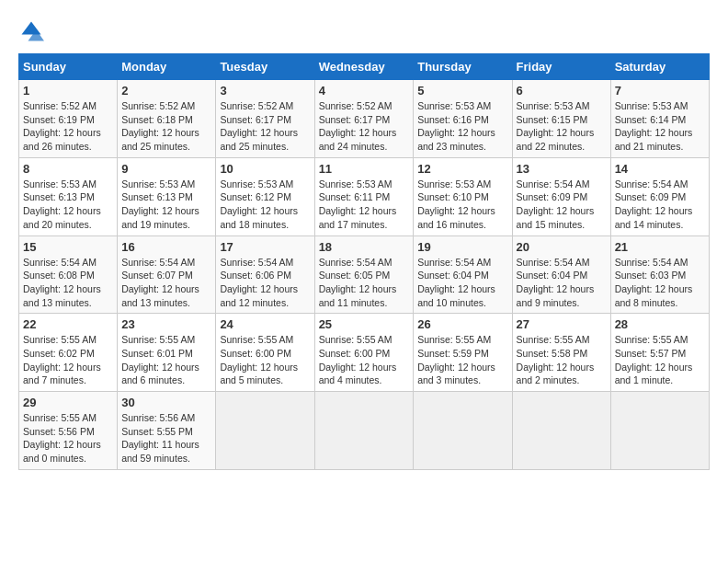 The image size is (728, 563). What do you see at coordinates (364, 197) in the screenshot?
I see `calendar-week-row: 8Sunrise: 5:53 AM Sunset: 6:13 PM Daylig…` at bounding box center [364, 197].